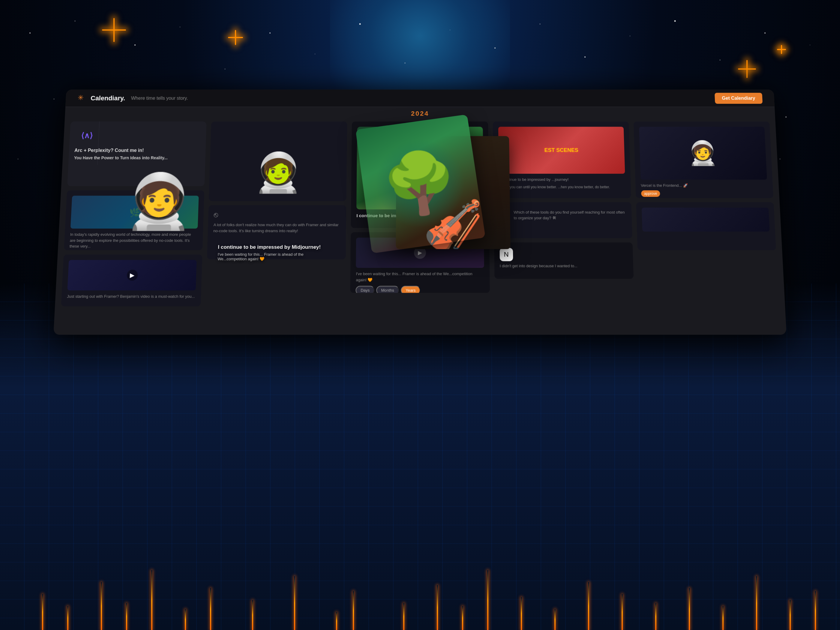 Image resolution: width=840 pixels, height=630 pixels. Describe the element at coordinates (278, 159) in the screenshot. I see `astronaut-image: 🧑‍🚀` at that location.